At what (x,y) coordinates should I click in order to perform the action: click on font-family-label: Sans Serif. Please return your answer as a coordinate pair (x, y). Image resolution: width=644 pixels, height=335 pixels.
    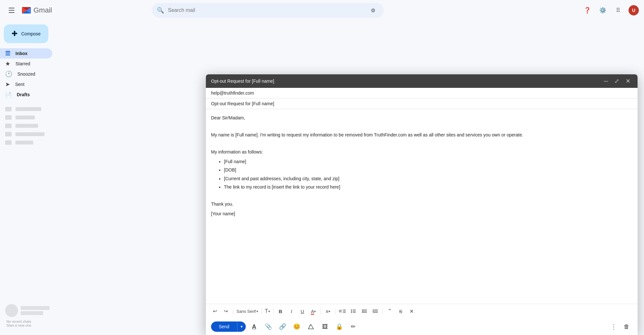
    Looking at the image, I should click on (246, 312).